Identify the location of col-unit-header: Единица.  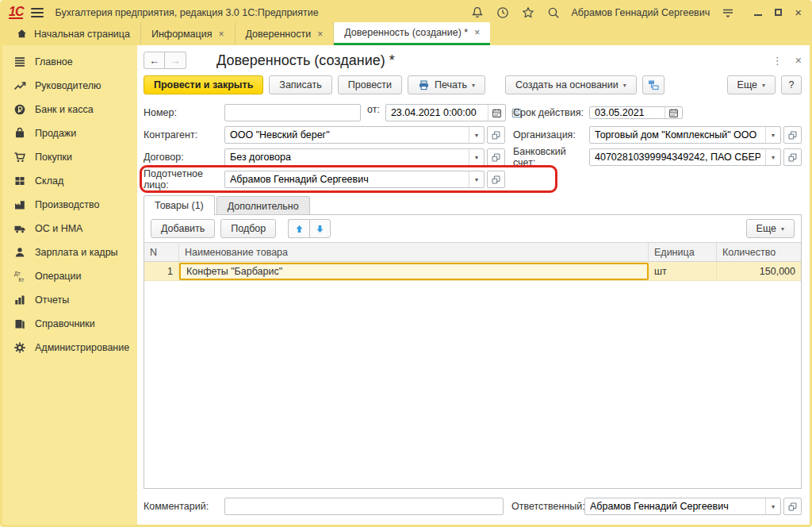
(683, 252).